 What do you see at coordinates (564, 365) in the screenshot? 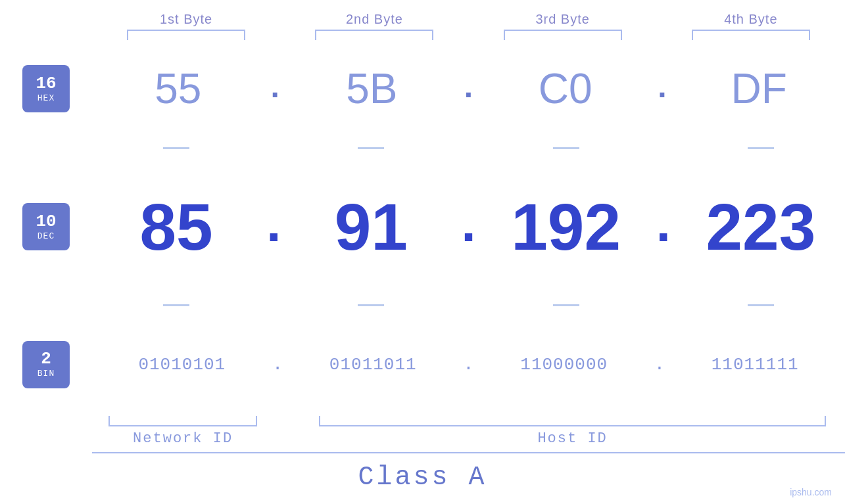
I see `bin-cell-3: 11000000` at bounding box center [564, 365].